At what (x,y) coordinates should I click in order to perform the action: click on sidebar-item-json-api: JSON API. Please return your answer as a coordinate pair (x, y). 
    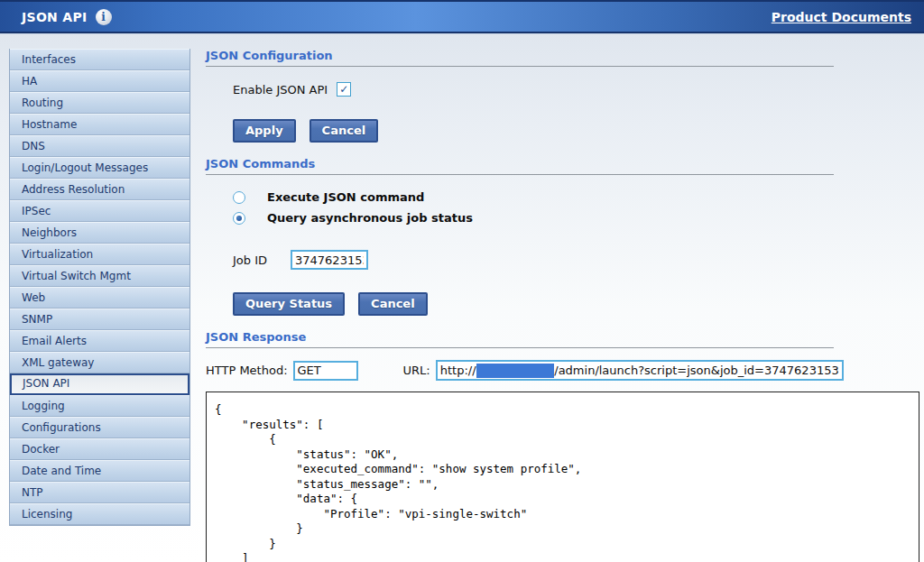
    Looking at the image, I should click on (99, 384).